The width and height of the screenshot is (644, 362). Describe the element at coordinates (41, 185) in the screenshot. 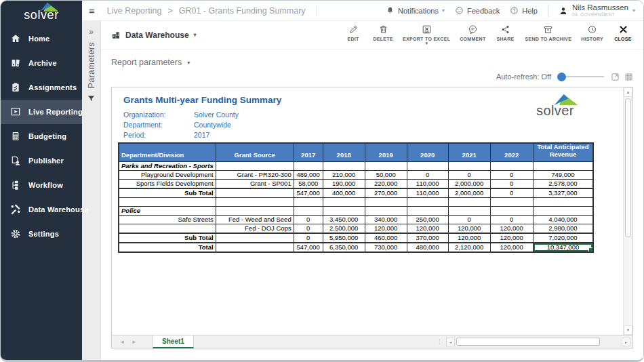

I see `sidebar-item-workflow: Workflow` at that location.